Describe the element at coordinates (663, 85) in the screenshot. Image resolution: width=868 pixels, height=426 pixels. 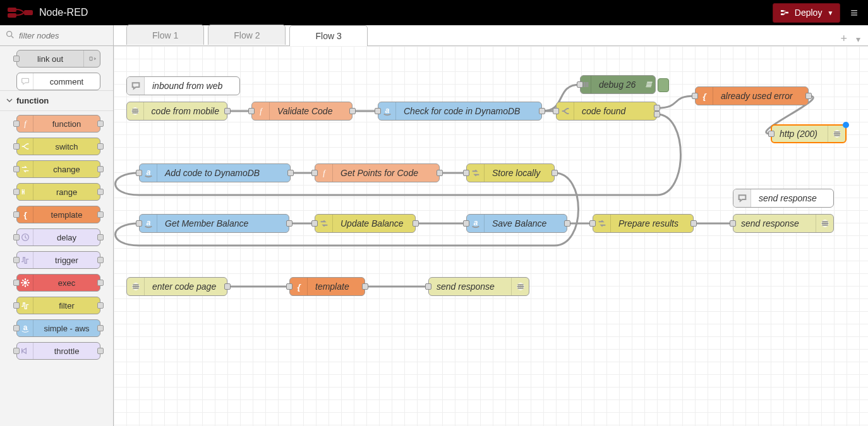
I see `debug-toggle` at that location.